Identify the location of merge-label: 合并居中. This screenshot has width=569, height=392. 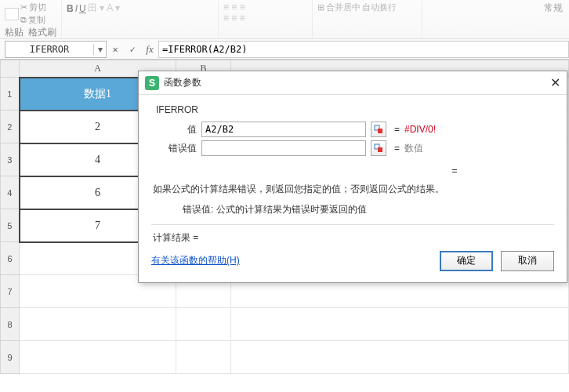
(343, 8).